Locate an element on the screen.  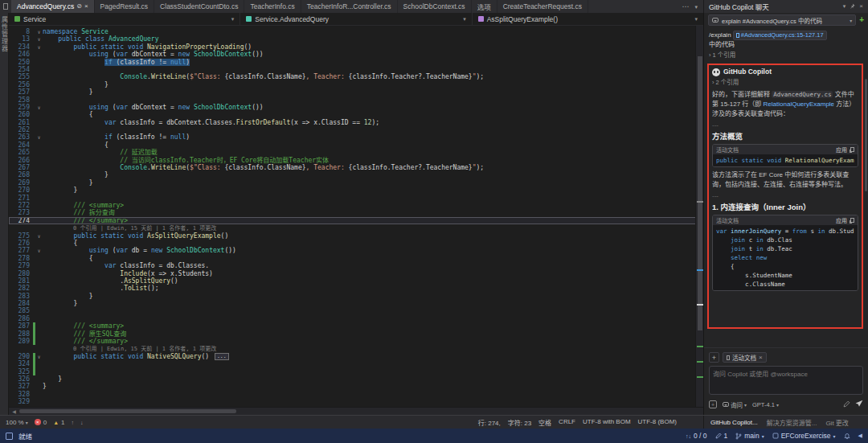
tab-solution-explorer: 解决方案资源管... is located at coordinates (792, 423).